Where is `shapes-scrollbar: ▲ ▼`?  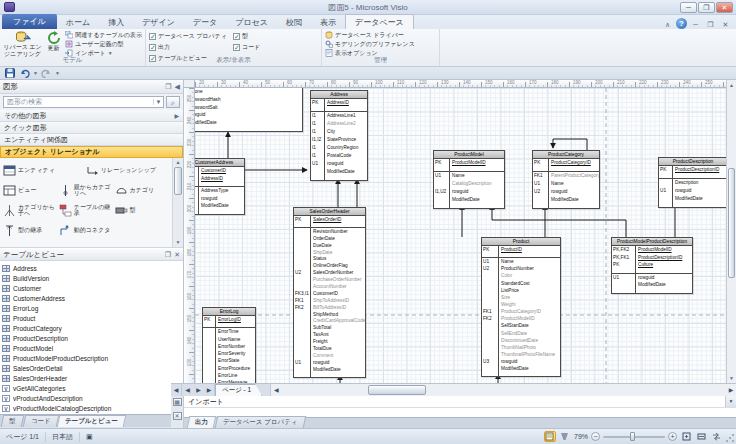 shapes-scrollbar: ▲ ▼ is located at coordinates (178, 202).